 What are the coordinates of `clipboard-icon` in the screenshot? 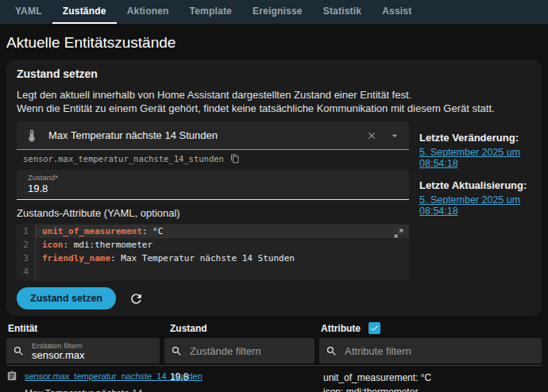 It's located at (12, 376).